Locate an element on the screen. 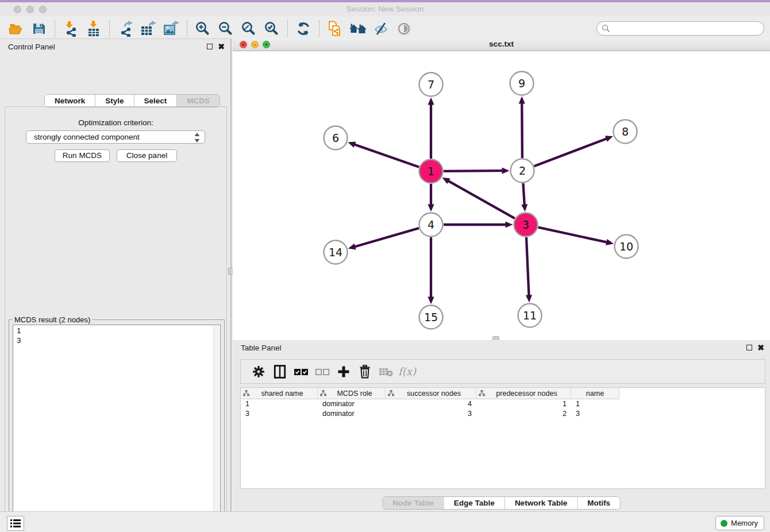 The height and width of the screenshot is (532, 770). criterion-value: strongly connected component is located at coordinates (87, 137).